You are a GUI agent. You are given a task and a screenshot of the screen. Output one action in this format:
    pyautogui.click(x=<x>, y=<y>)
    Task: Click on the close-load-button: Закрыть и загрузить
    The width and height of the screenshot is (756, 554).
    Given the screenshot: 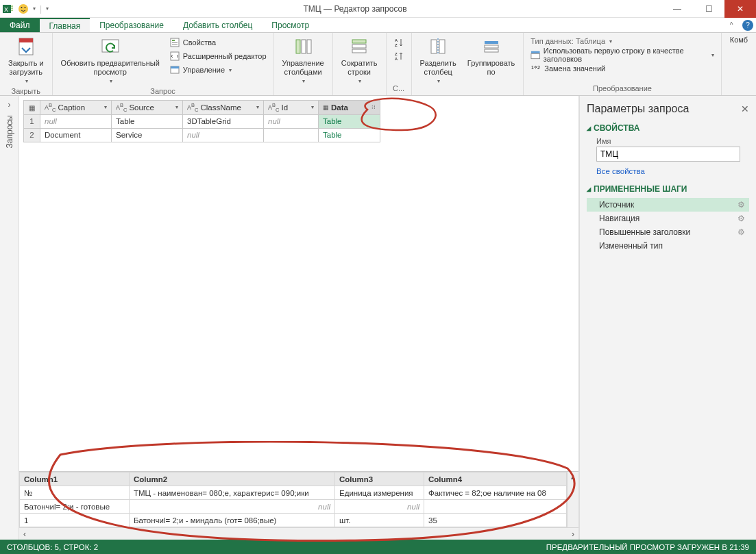 What is the action you would take?
    pyautogui.click(x=26, y=60)
    